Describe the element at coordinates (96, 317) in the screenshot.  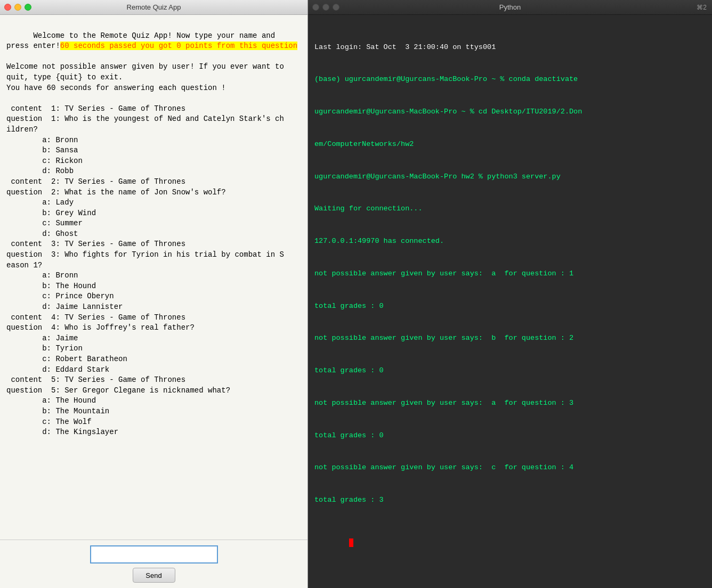
I see `content-4: content 4: TV Series - Game of Thrones` at that location.